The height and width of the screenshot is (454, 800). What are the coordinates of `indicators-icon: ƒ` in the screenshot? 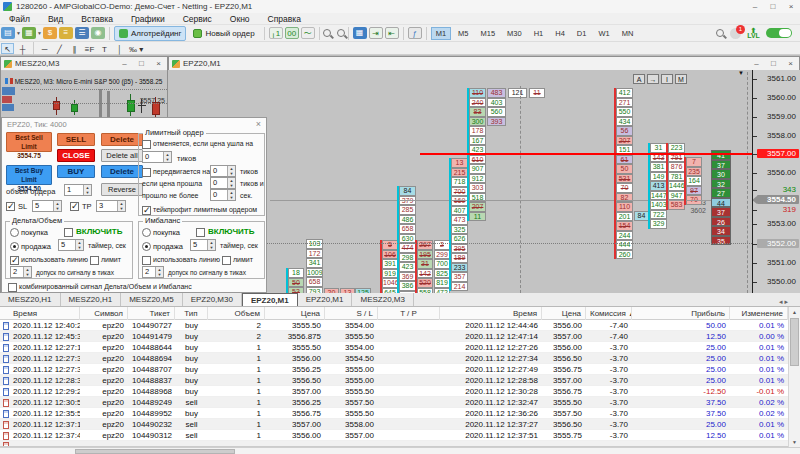 It's located at (415, 33).